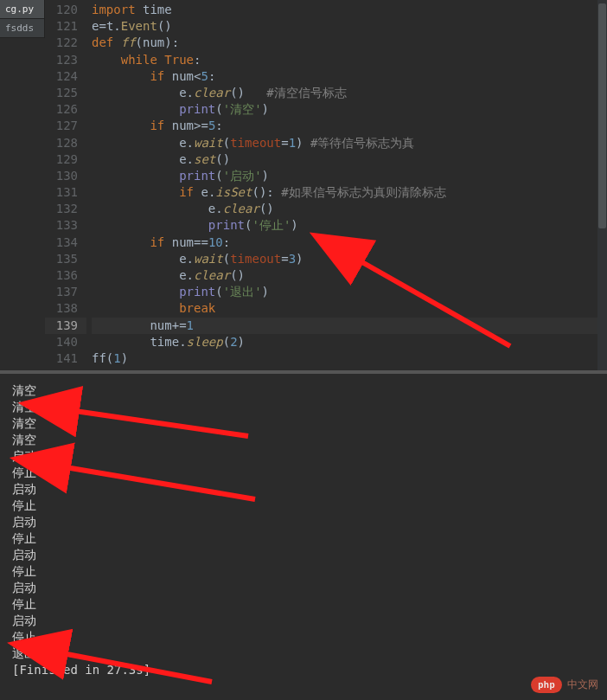 Image resolution: width=607 pixels, height=700 pixels. Describe the element at coordinates (66, 109) in the screenshot. I see `line-number: 126` at that location.